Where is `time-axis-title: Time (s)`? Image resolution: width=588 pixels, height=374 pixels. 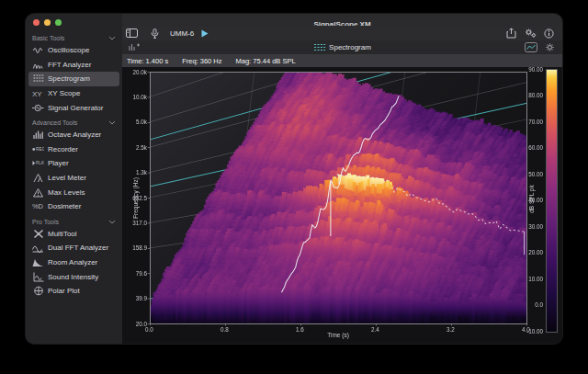 time-axis-title: Time (s) is located at coordinates (338, 334).